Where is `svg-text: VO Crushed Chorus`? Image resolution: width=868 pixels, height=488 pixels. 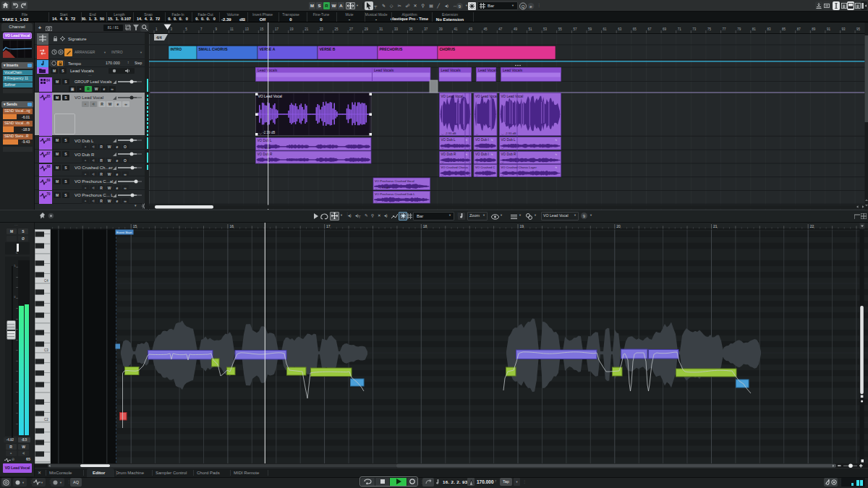
svg-text: VO Crushed Chorus is located at coordinates (455, 168).